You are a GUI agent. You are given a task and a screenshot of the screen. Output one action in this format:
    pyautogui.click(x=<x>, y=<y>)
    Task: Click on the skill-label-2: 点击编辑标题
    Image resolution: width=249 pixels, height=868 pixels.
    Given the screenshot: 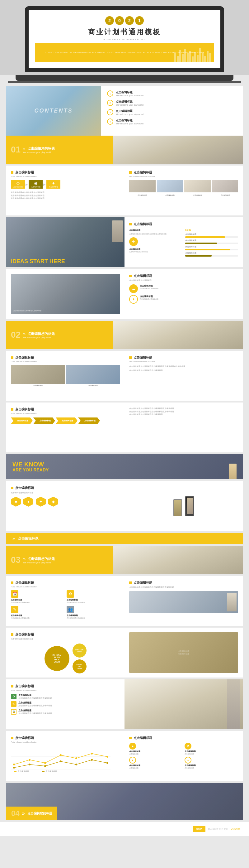 What is the action you would take?
    pyautogui.click(x=212, y=241)
    